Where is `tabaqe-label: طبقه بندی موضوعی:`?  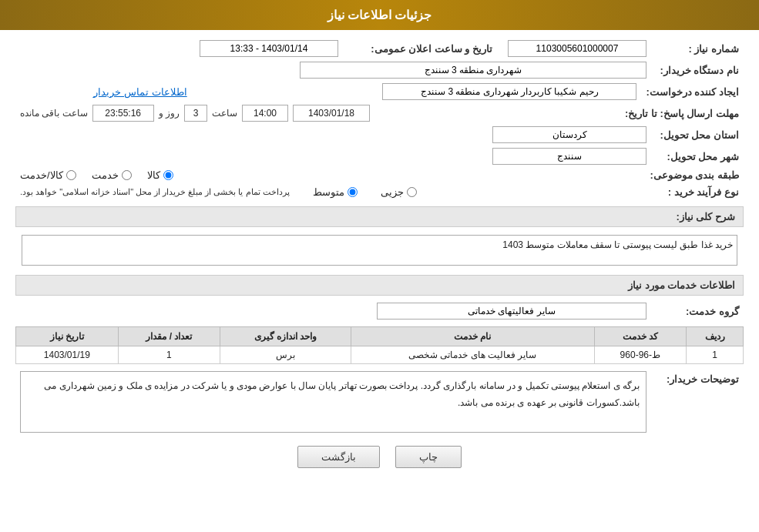 tabaqe-label: طبقه بندی موضوعی: is located at coordinates (694, 176).